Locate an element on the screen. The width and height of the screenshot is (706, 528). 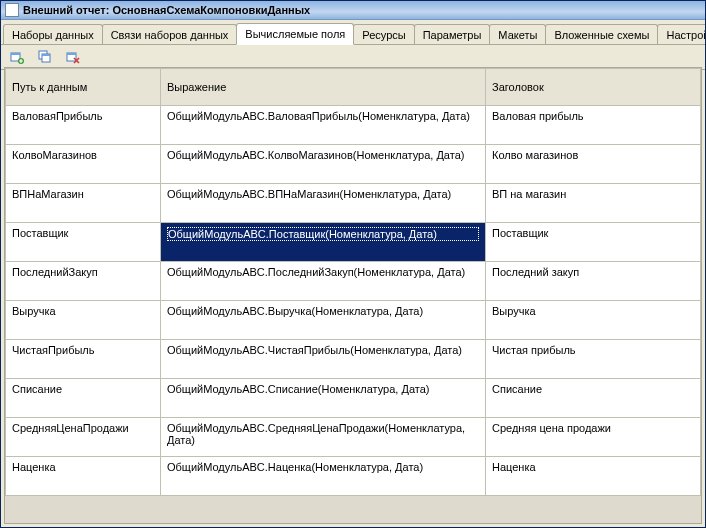
table-row: Наценка ОбщийМодульABC.Наценка(Номенклат… is located at coordinates (354, 476).